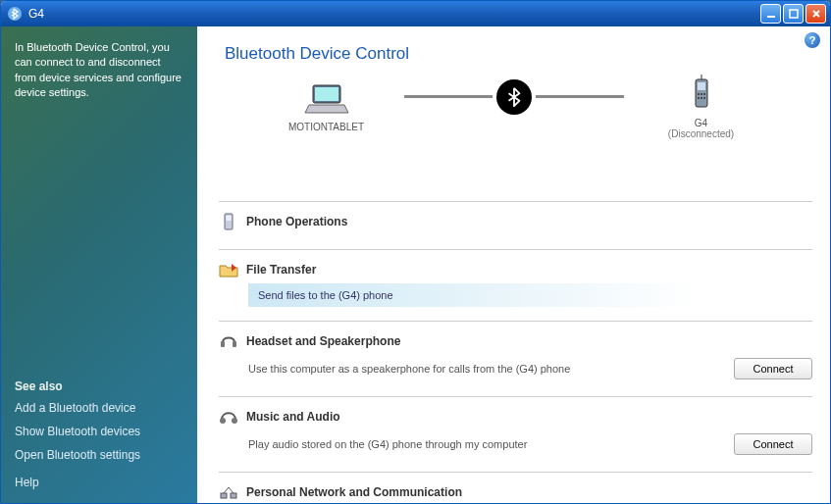  I want to click on close-button, so click(816, 14).